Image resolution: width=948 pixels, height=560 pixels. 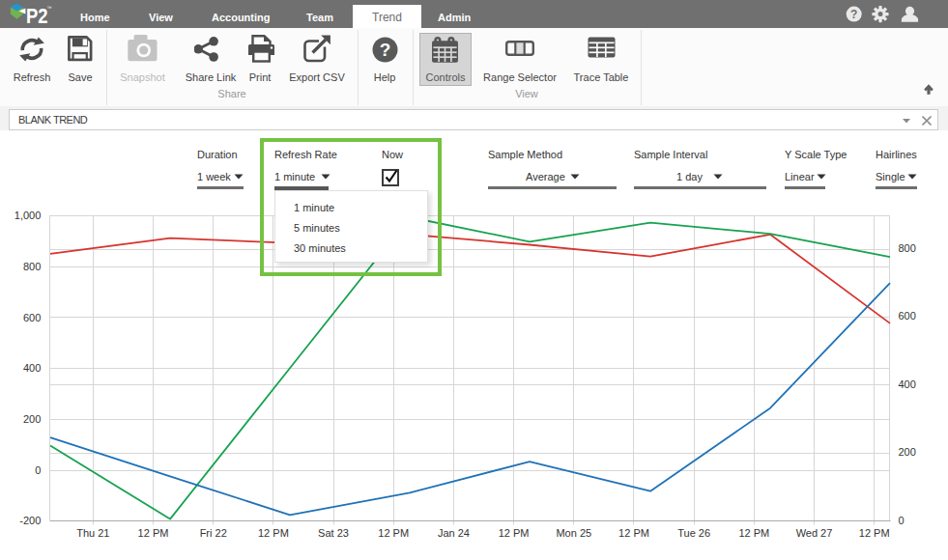 What do you see at coordinates (815, 533) in the screenshot?
I see `svg-text: Wed 27` at bounding box center [815, 533].